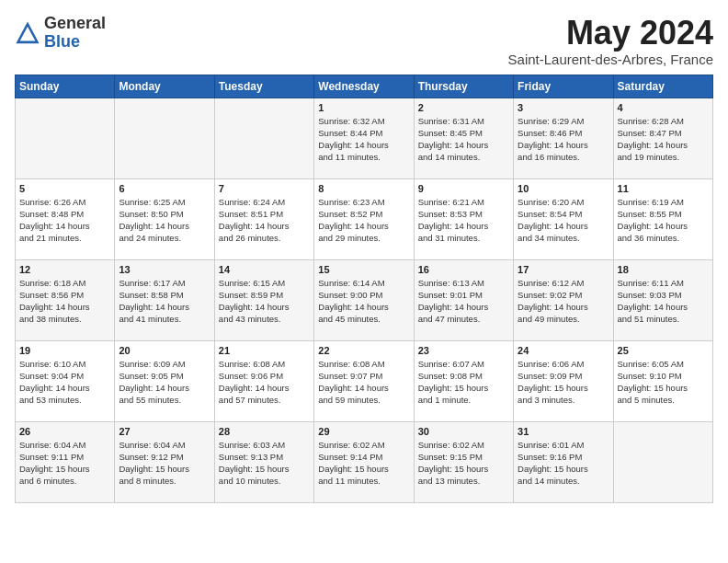 Image resolution: width=728 pixels, height=563 pixels. I want to click on day-info: Sunrise: 6:09 AM Sunset: 9:05 PM Dayligh…, so click(164, 383).